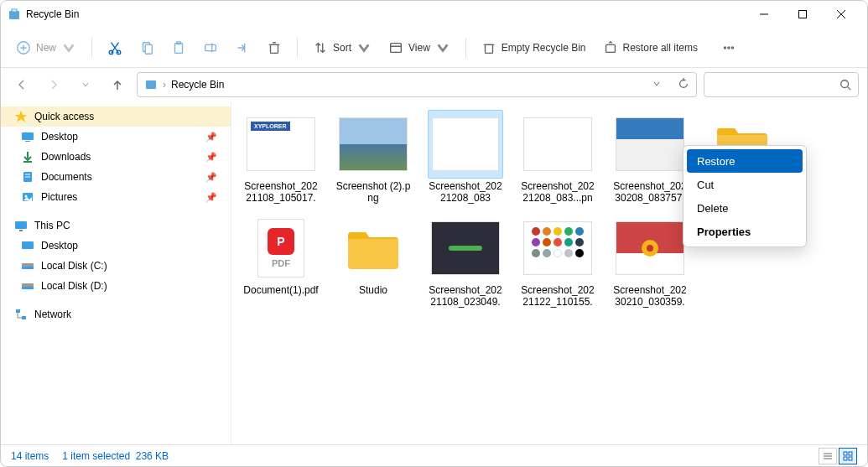 This screenshot has height=467, width=868. I want to click on file-label: Screenshot_20221122_110155.png, so click(558, 296).